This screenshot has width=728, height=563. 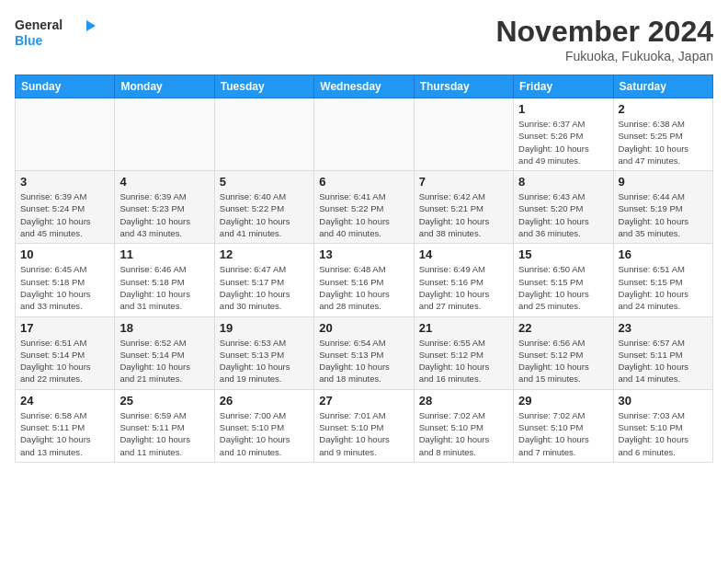 What do you see at coordinates (164, 215) in the screenshot?
I see `day-info: Sunrise: 6:39 AM Sunset: 5:23 PM Dayligh…` at bounding box center [164, 215].